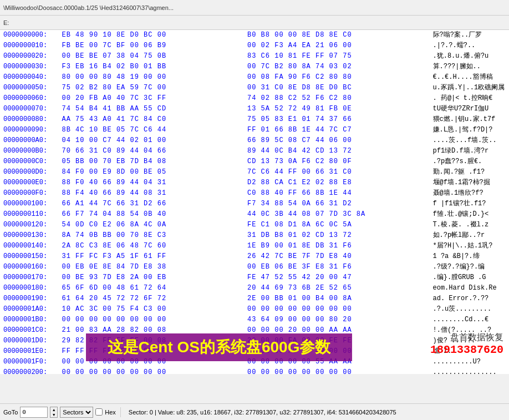 This screenshot has width=509, height=420. What do you see at coordinates (254, 256) in the screenshot?
I see `table-row: 0000000150:31 FF FC F3 A5 1F 61 FF26 42 …` at bounding box center [254, 256].